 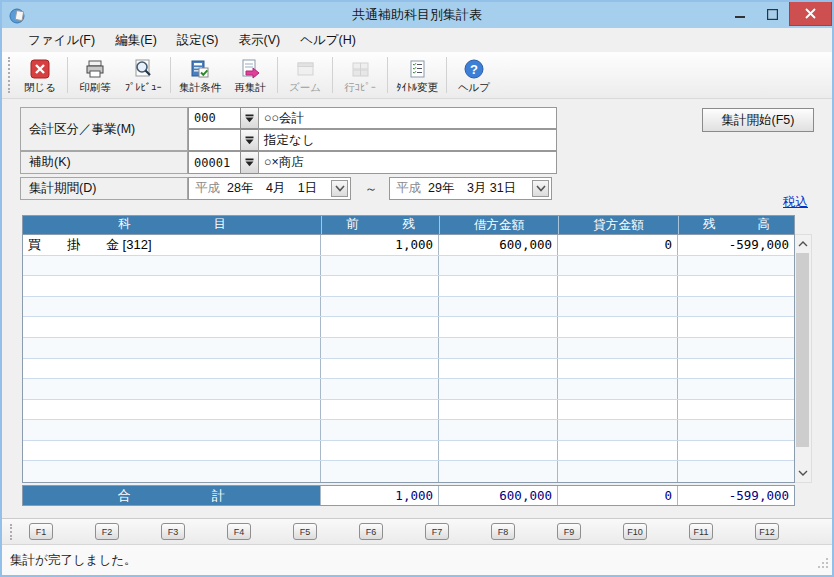 I want to click on scroll-down-icon, so click(x=802, y=473).